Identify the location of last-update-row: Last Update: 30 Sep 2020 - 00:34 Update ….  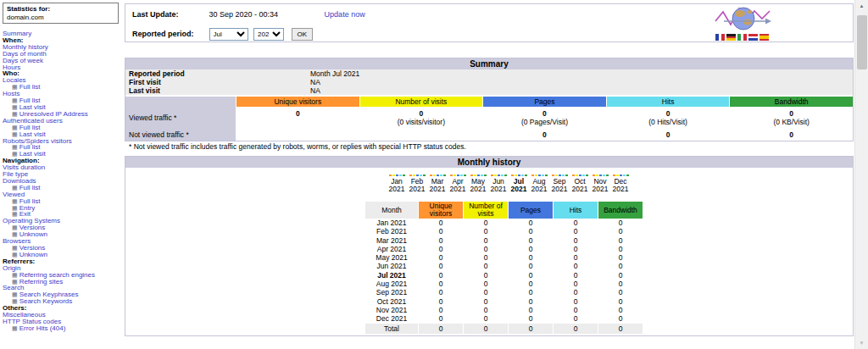
(249, 14).